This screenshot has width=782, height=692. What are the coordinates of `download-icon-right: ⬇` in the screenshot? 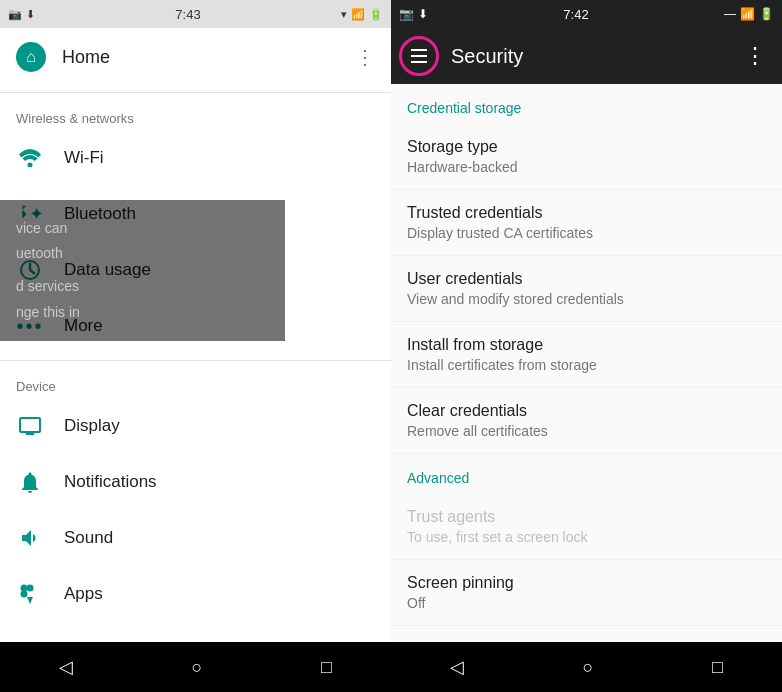 It's located at (423, 14).